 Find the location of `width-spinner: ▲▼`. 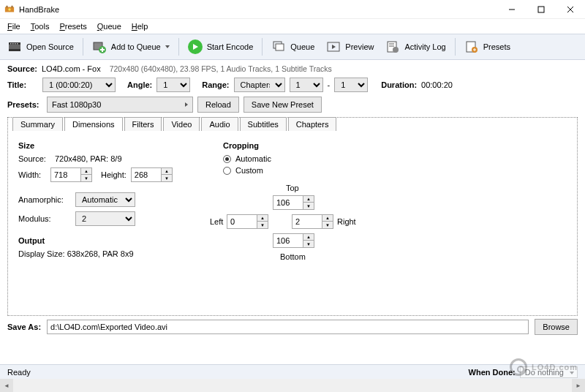

width-spinner: ▲▼ is located at coordinates (72, 175).